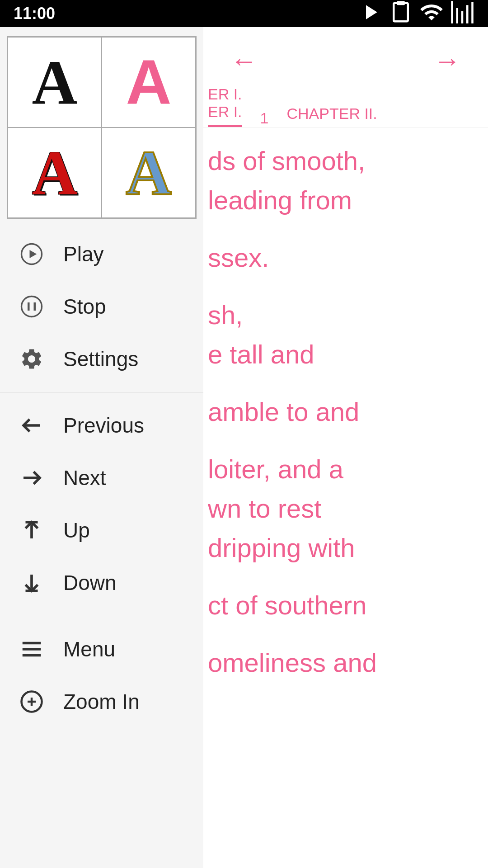  What do you see at coordinates (54, 82) in the screenshot?
I see `font-letter-black: A` at bounding box center [54, 82].